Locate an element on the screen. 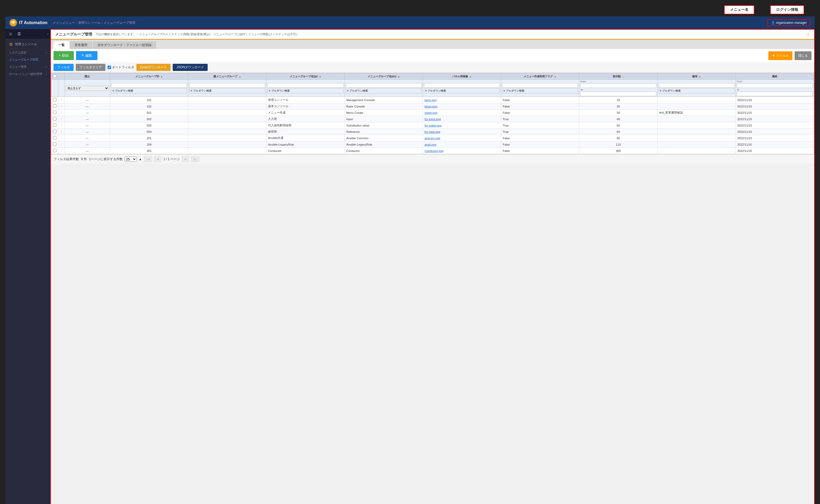 The image size is (820, 504). row-actions-0: ⋮ is located at coordinates (61, 100).